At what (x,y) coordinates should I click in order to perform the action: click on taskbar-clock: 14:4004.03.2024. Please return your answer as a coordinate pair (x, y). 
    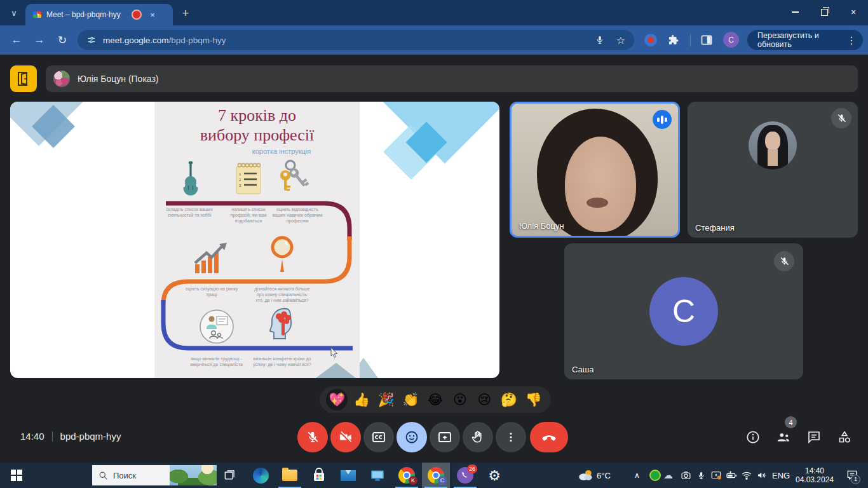
    Looking at the image, I should click on (815, 475).